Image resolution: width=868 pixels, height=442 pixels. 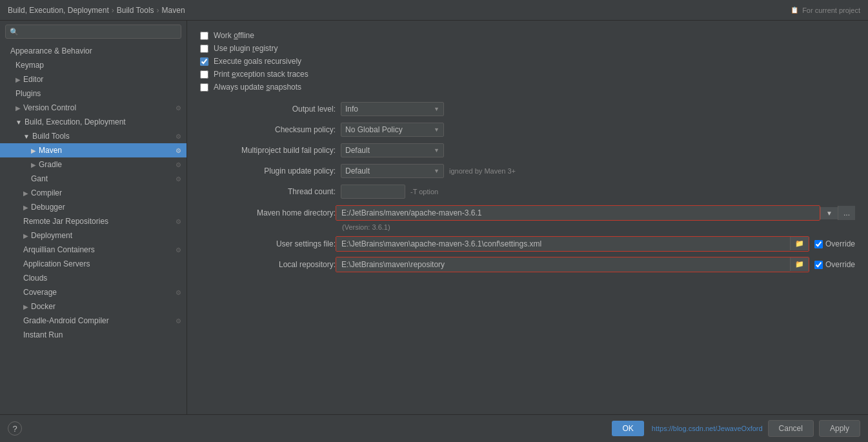 I want to click on sidebar-item-label: Compiler, so click(x=46, y=193).